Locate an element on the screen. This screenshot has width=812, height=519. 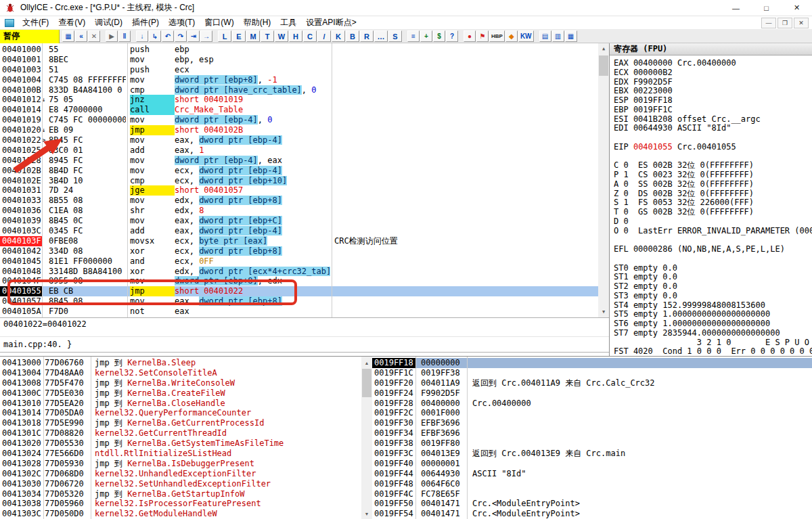
stack-row: 0019FF2800400000Crc.00400000 is located at coordinates (592, 403).